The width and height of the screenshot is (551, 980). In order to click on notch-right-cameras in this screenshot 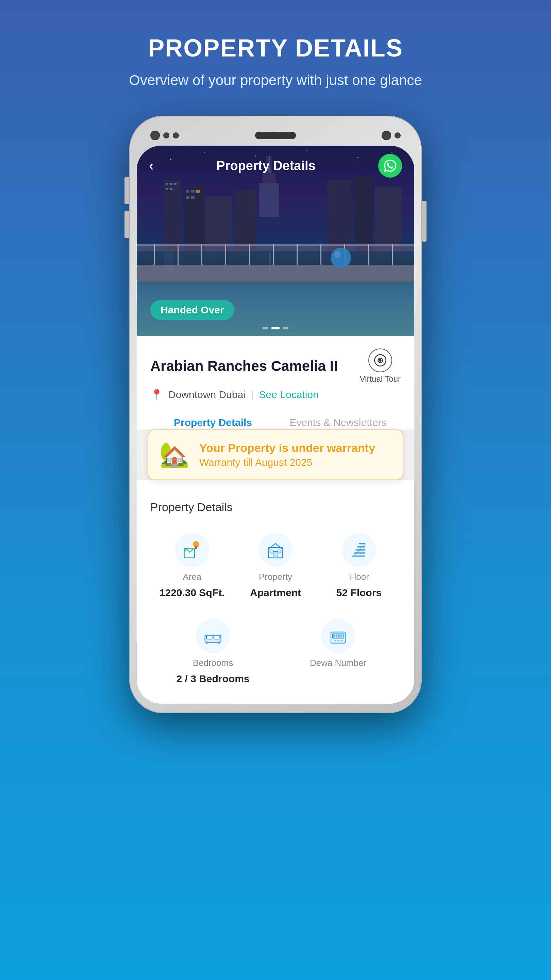, I will do `click(391, 135)`.